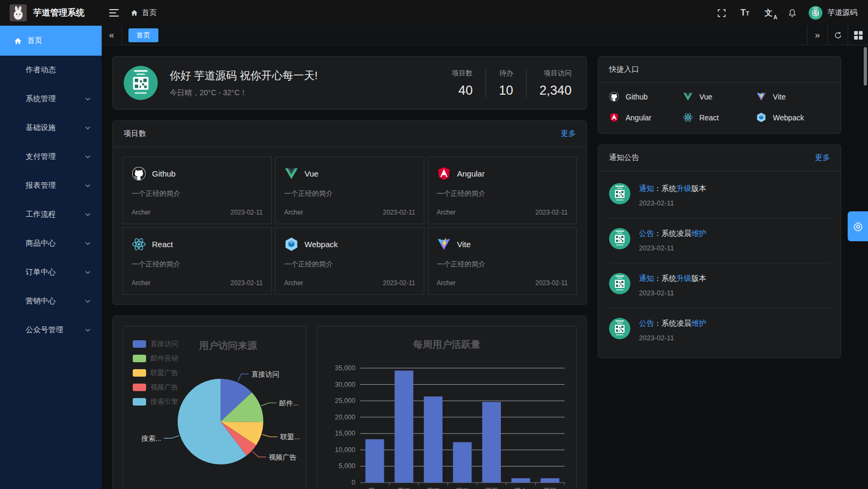  I want to click on brand: 芋道管理系统, so click(51, 13).